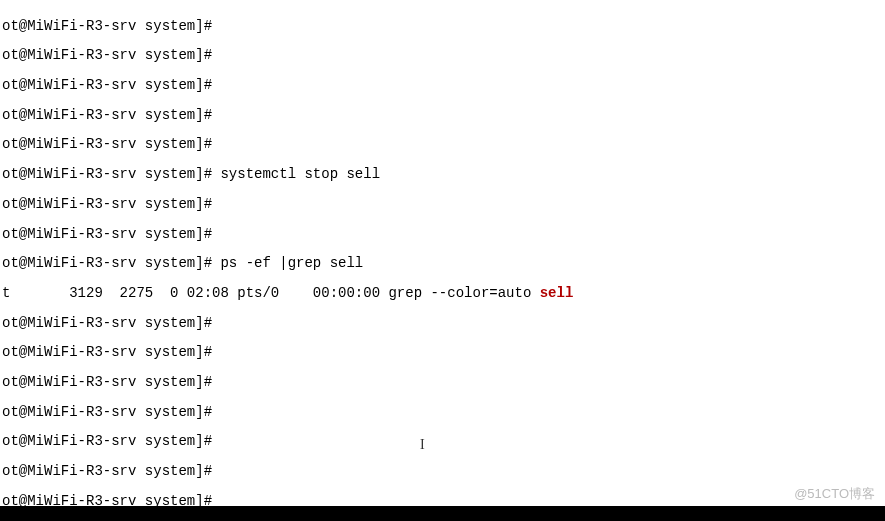 Image resolution: width=885 pixels, height=521 pixels. I want to click on grep-match-highlight: sell, so click(557, 293).